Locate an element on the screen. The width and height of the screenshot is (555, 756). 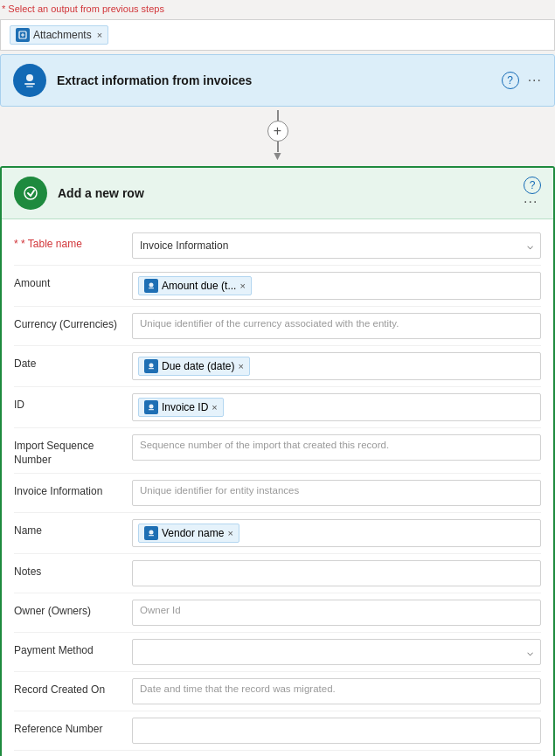
extract-icon is located at coordinates (30, 80).